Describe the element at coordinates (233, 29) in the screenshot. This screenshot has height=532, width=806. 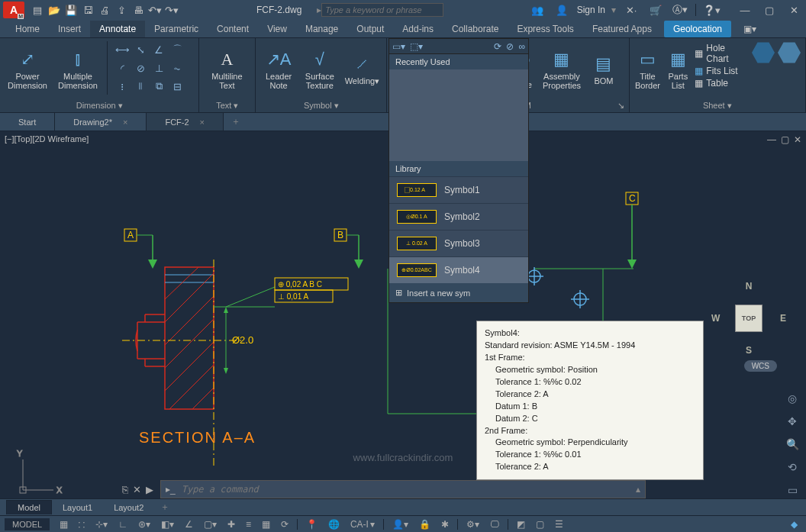
I see `tab-content: Content` at that location.